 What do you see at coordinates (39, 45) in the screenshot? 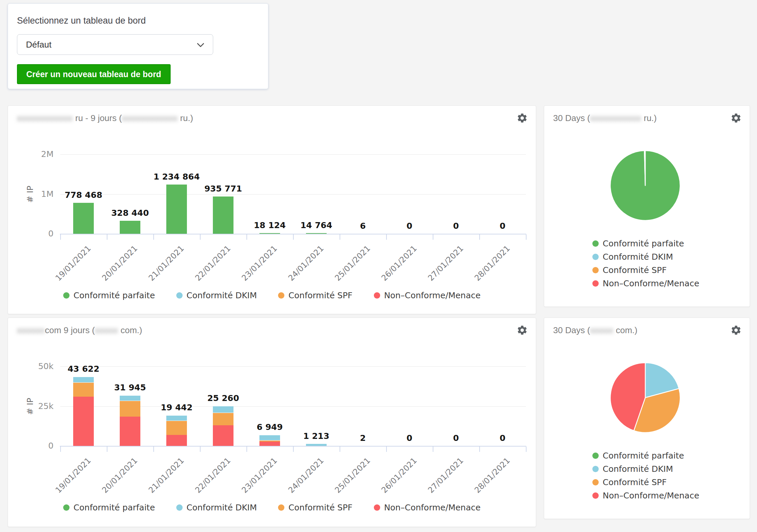
I see `dashboard-select-value: Défaut` at bounding box center [39, 45].